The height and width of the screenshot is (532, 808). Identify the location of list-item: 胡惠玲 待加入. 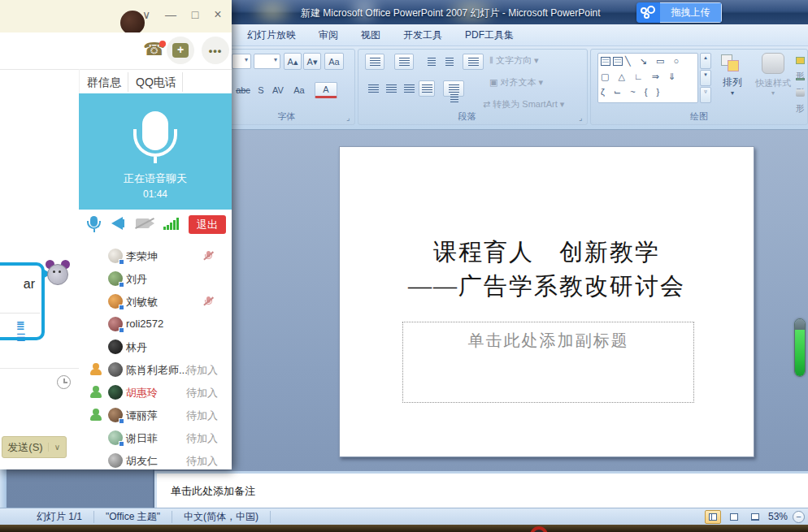
(155, 392).